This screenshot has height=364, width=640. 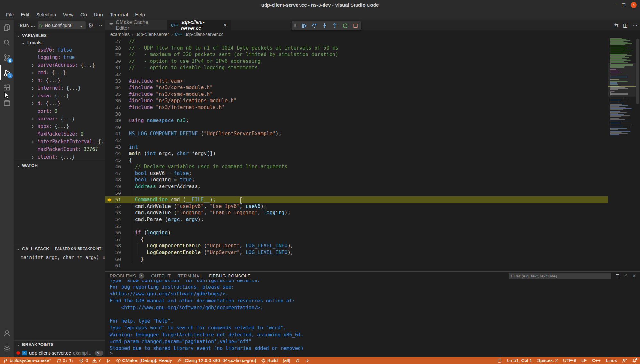 I want to click on line-number: 57, so click(x=113, y=240).